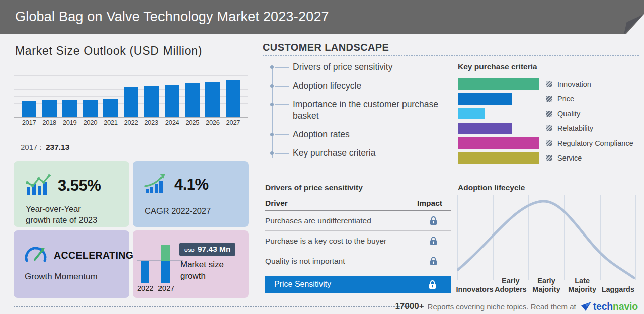 This screenshot has height=314, width=644. I want to click on header-band: Global Bag on Valve Technology Market 20…, so click(322, 17).